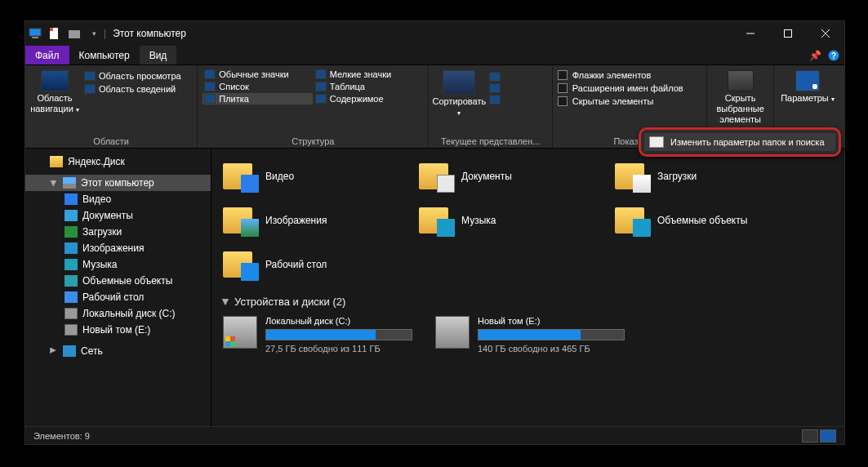  I want to click on close-button, so click(826, 33).